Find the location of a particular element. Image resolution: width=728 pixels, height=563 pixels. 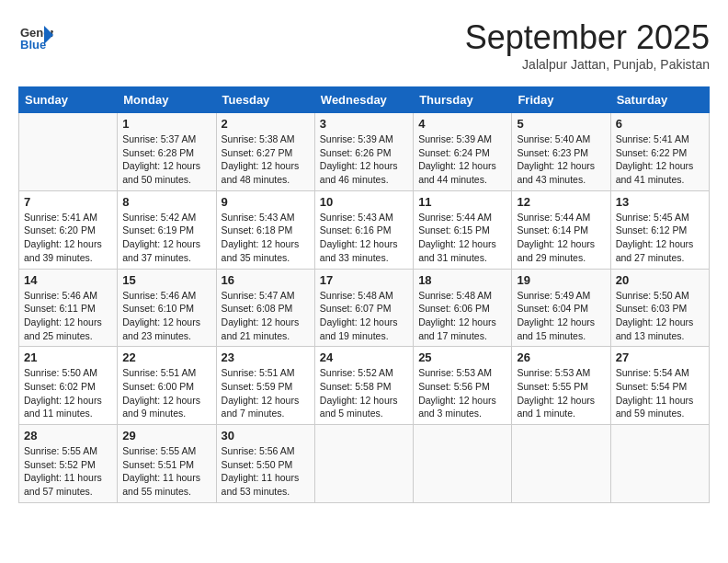

day-info: Sunrise: 5:42 AM Sunset: 6:19 PM Dayligh… is located at coordinates (166, 237).